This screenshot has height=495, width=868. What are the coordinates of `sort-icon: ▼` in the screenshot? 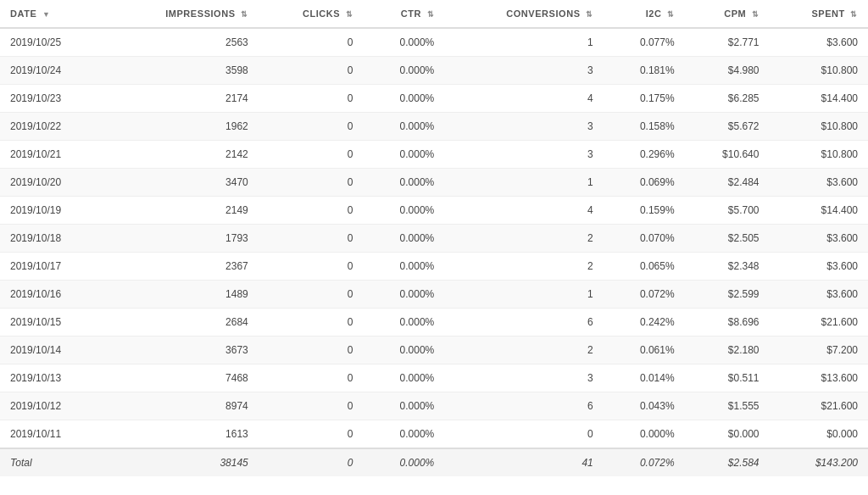 It's located at (46, 14).